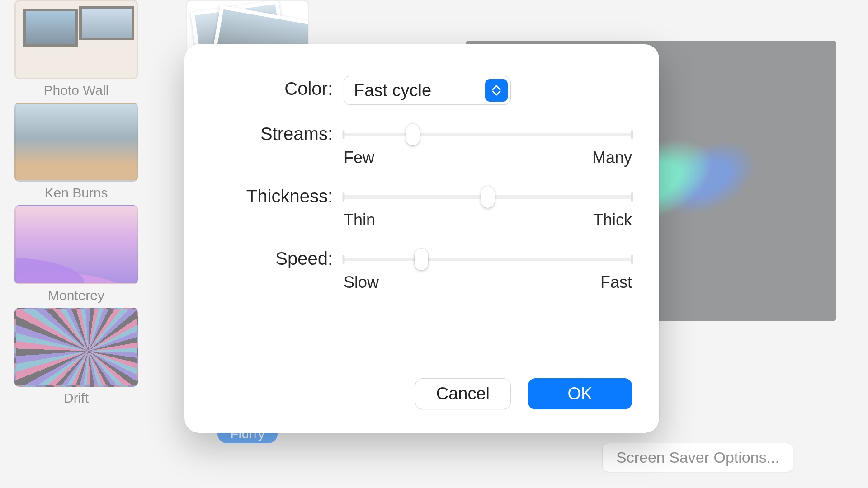 The width and height of the screenshot is (868, 488). I want to click on label-speed: Speed:, so click(269, 258).